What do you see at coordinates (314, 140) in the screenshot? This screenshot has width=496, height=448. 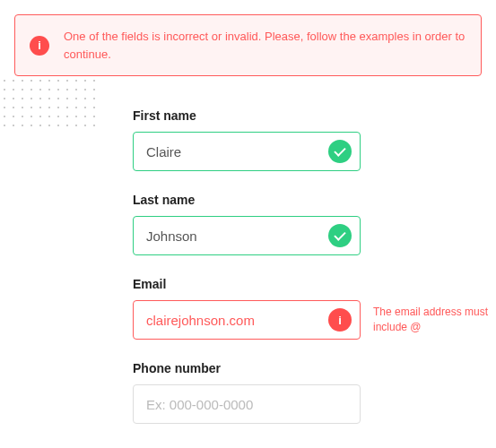 I see `first-name-field: First name` at bounding box center [314, 140].